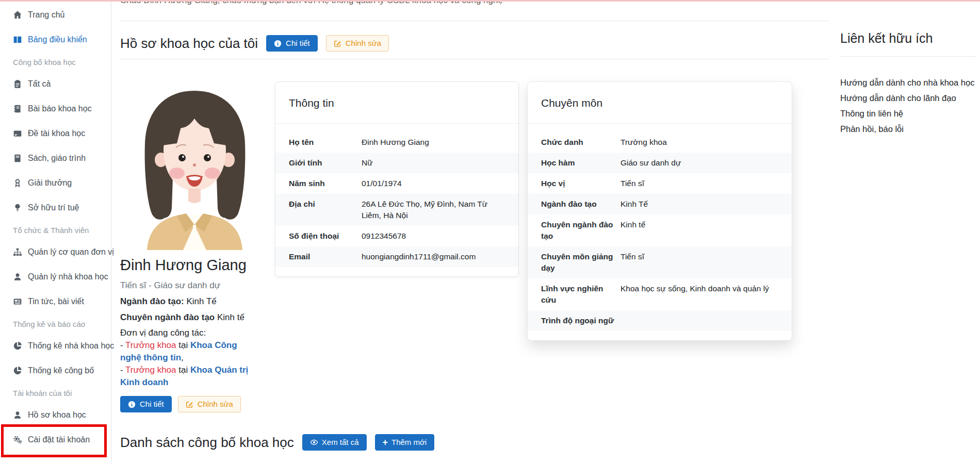 This screenshot has height=464, width=980. What do you see at coordinates (397, 236) in the screenshot?
I see `info-row: Số điện thoại0912345678` at bounding box center [397, 236].